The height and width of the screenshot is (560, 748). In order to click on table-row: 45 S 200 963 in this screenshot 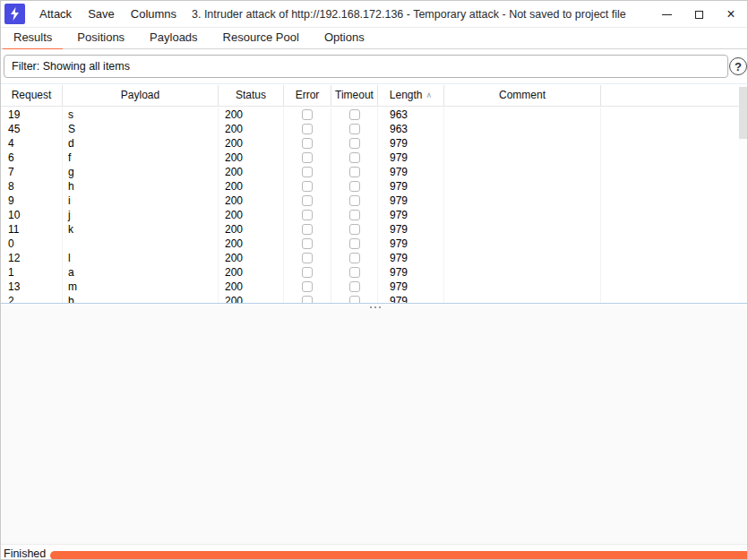, I will do `click(371, 129)`.